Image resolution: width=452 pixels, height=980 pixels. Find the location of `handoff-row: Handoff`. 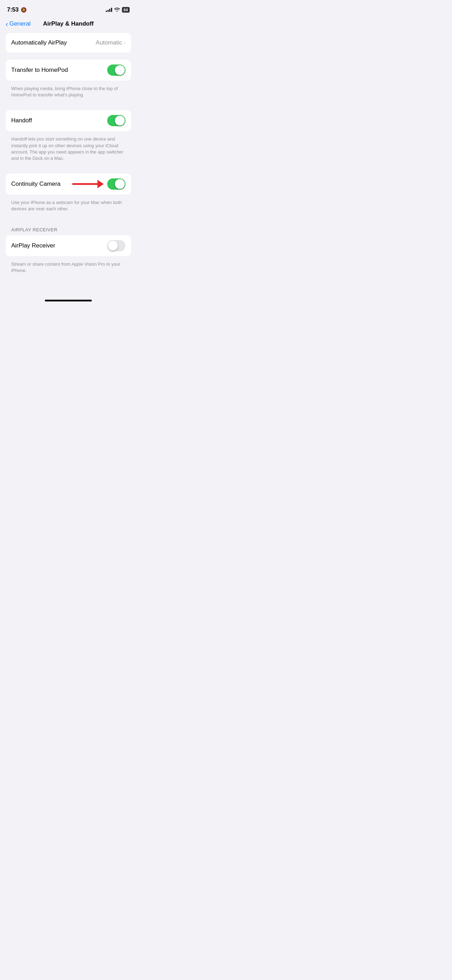

handoff-row: Handoff is located at coordinates (68, 121).